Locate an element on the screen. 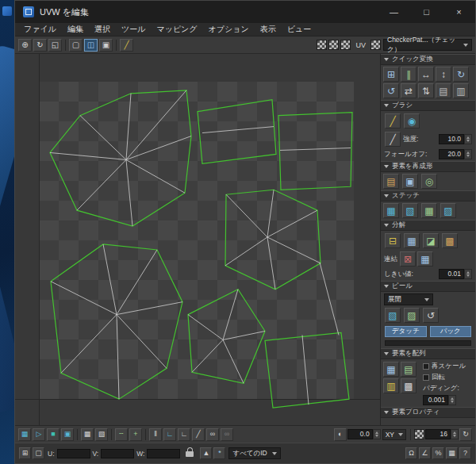  stitch-to-source-icon: ▧ is located at coordinates (410, 211).